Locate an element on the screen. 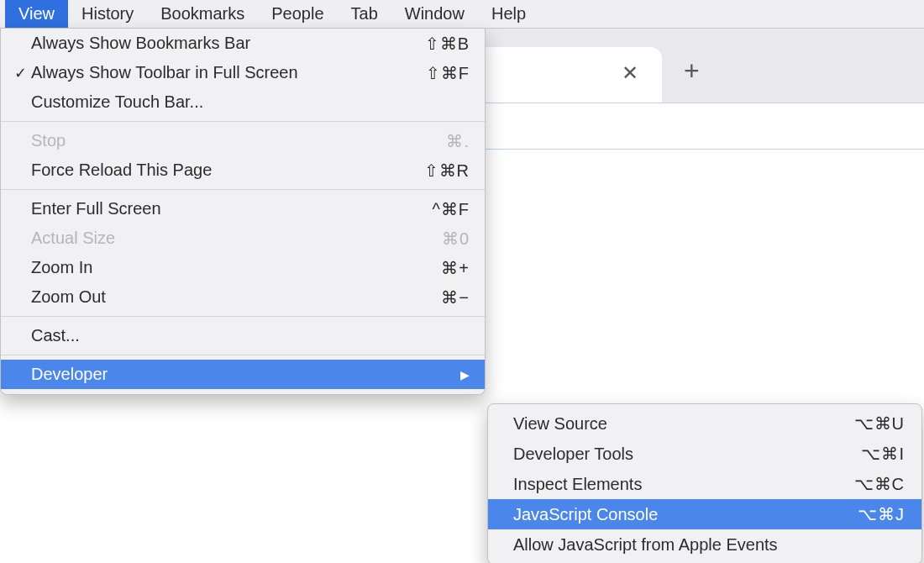 The width and height of the screenshot is (924, 563). submenu-item-inspect-elements: Inspect Elements ⌥⌘C is located at coordinates (705, 484).